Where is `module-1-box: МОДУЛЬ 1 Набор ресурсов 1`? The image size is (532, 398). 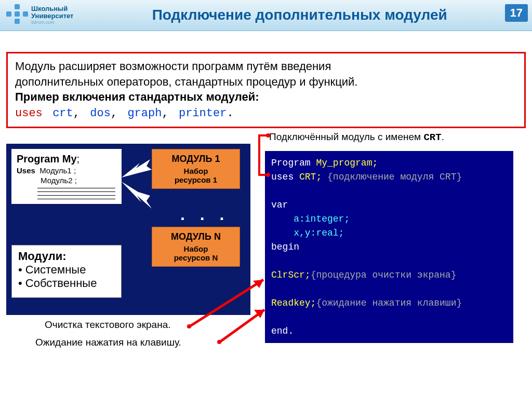
module-1-box: МОДУЛЬ 1 Набор ресурсов 1 is located at coordinates (196, 169).